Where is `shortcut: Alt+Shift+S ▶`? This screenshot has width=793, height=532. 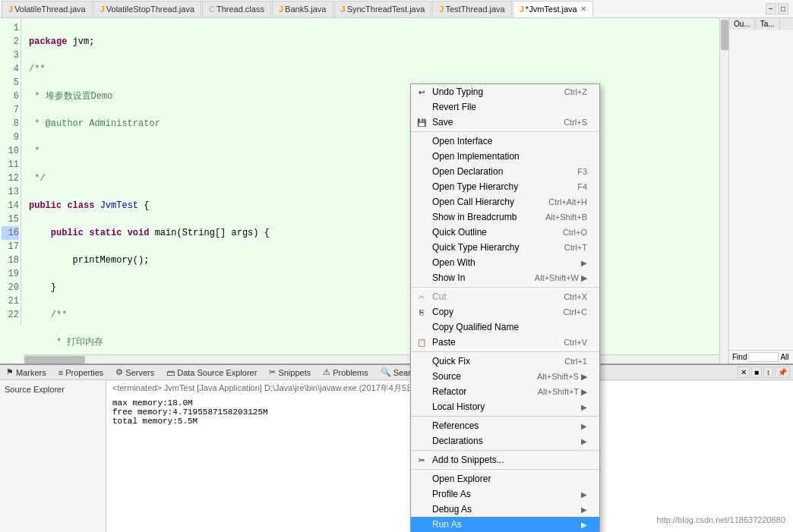 shortcut: Alt+Shift+S ▶ is located at coordinates (562, 376).